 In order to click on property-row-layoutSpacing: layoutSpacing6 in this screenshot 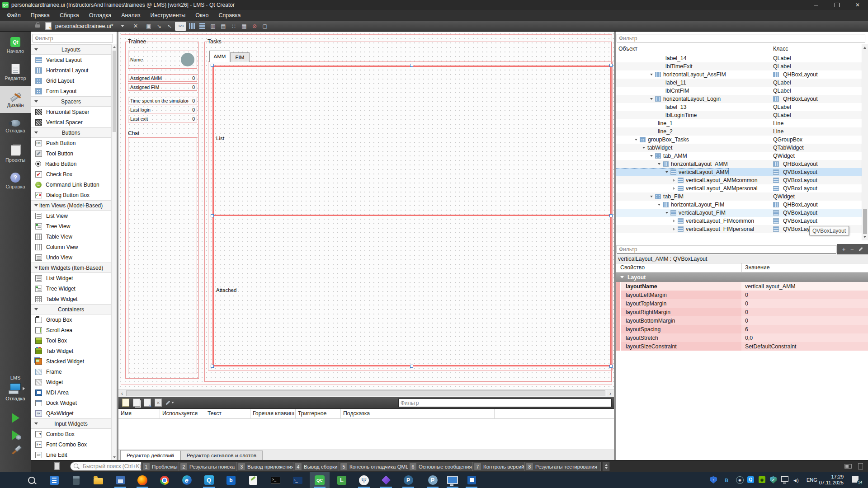, I will do `click(742, 329)`.